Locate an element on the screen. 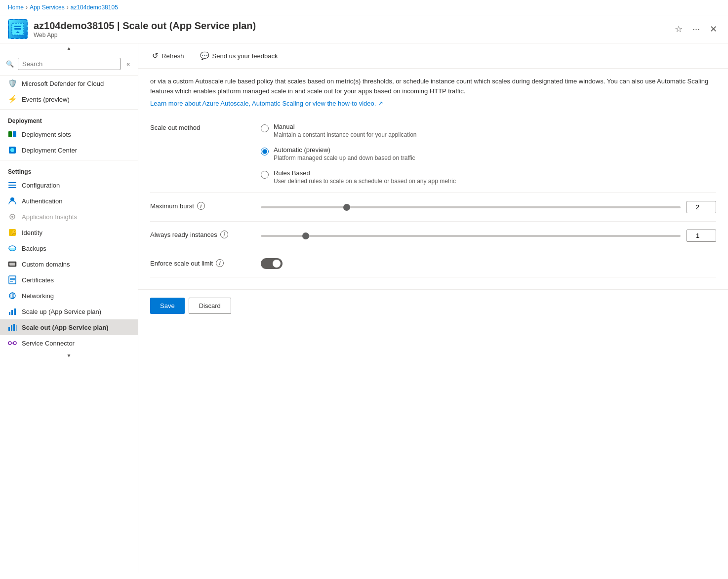 This screenshot has height=579, width=728. always-ready-info-icon: i is located at coordinates (224, 234).